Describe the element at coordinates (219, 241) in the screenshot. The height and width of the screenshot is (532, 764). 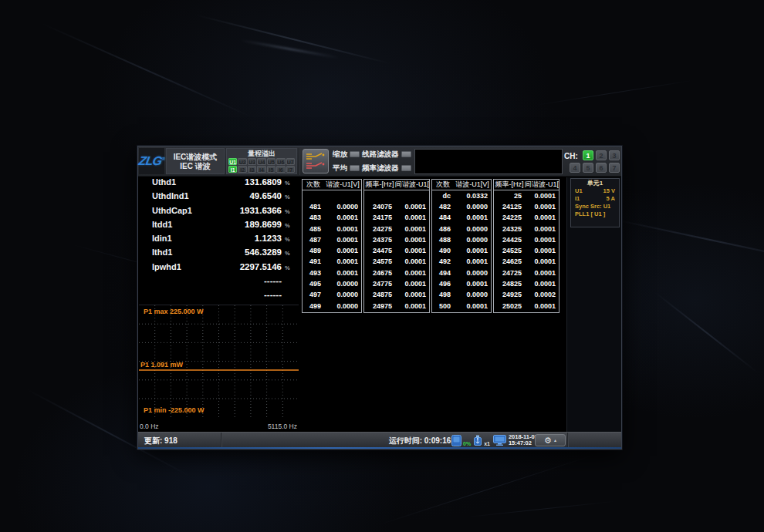
I see `thd-measurement-panel: Uthd1131.6809%UthdInd149.6540%UthdCap119…` at that location.